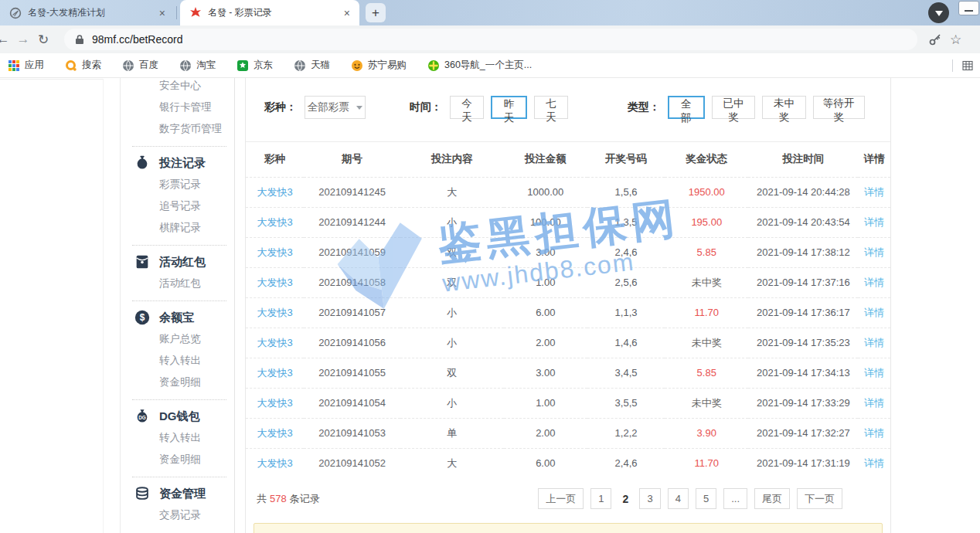  I want to click on sidebar-item: 活动红包, so click(178, 283).